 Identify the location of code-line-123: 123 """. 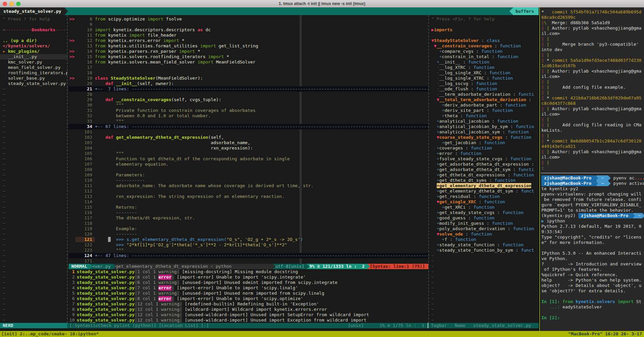
(248, 250).